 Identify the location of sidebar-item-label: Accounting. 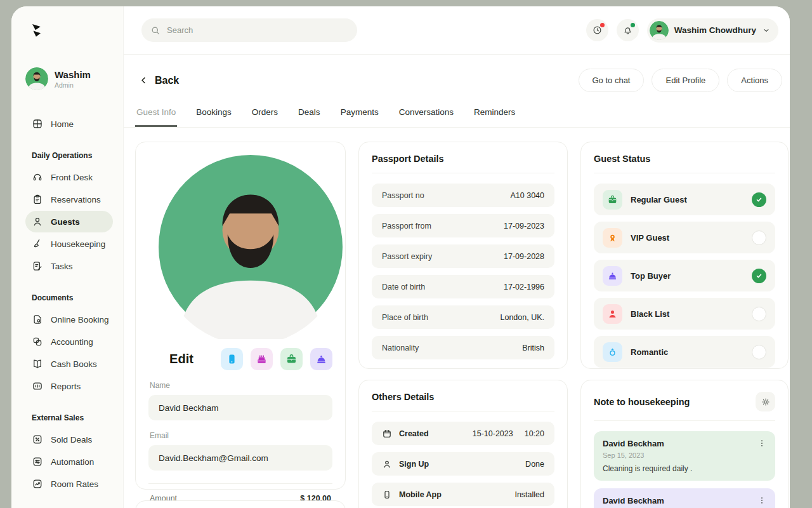
(72, 342).